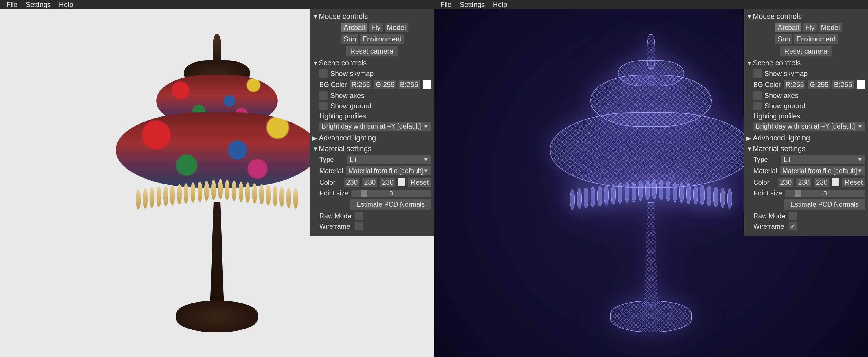 The height and width of the screenshot is (357, 868). I want to click on wireframe-label: Wireframe, so click(770, 227).